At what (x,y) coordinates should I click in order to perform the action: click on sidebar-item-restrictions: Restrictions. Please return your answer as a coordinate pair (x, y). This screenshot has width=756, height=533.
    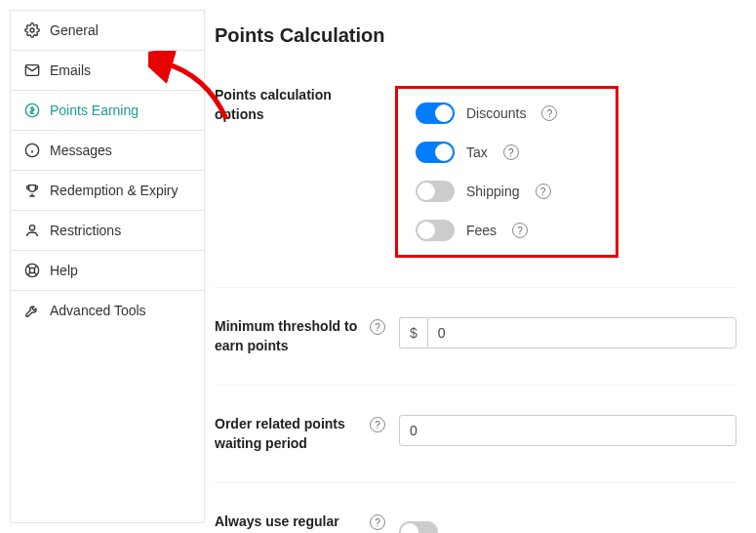
    Looking at the image, I should click on (107, 230).